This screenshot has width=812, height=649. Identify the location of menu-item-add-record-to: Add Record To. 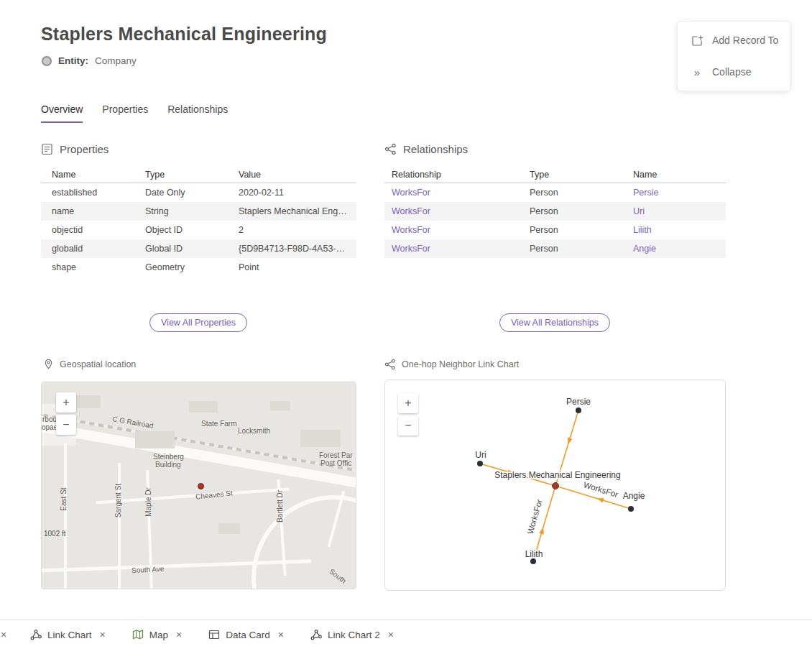
(734, 40).